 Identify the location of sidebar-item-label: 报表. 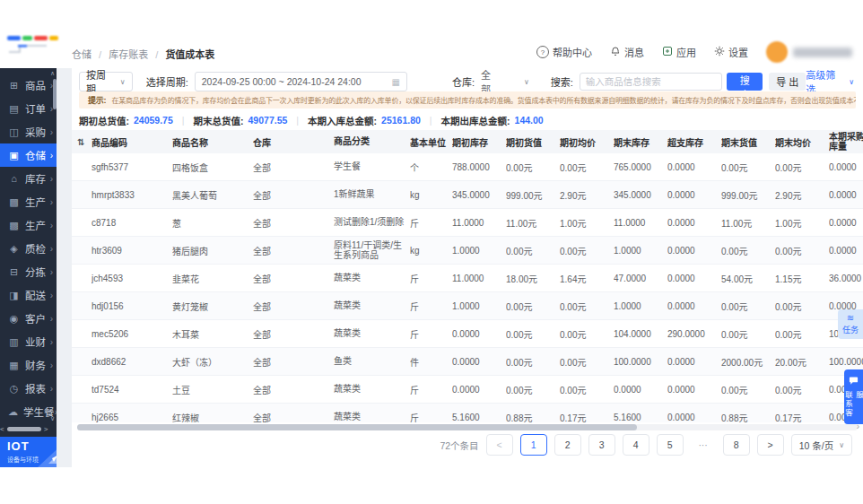
(38, 388).